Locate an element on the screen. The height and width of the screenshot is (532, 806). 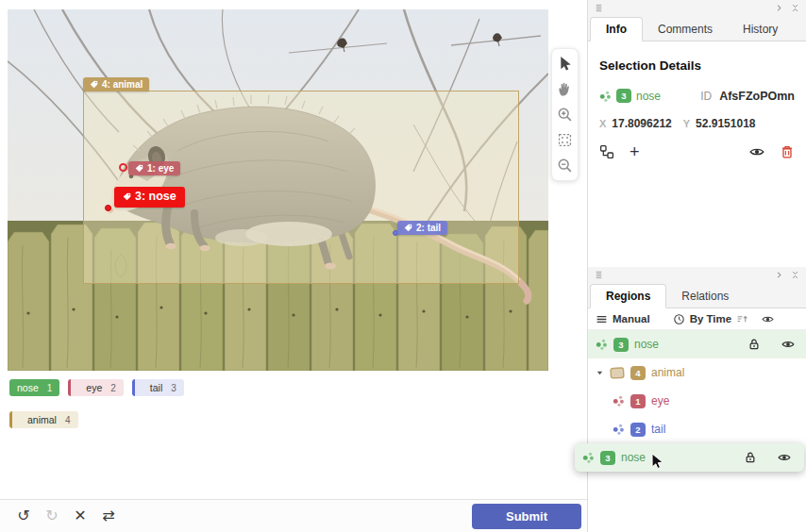
region-list: 3 nose 4 animal 1 eye is located at coordinates (697, 387).